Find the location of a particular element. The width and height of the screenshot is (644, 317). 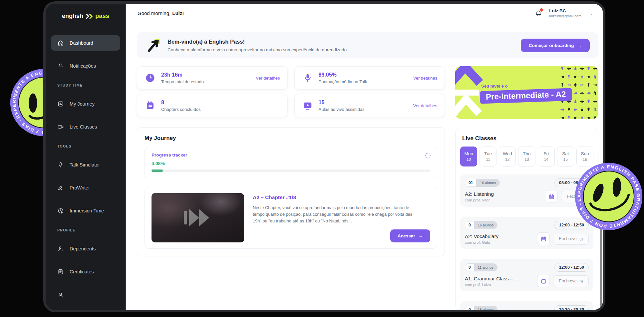

my-journey-title: My Journey is located at coordinates (291, 138).